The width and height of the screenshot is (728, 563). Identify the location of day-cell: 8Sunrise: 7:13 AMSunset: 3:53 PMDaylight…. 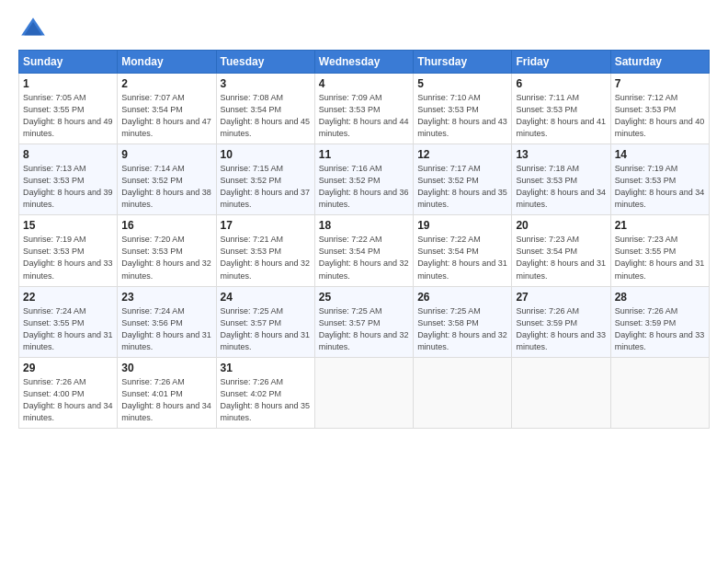
(68, 180).